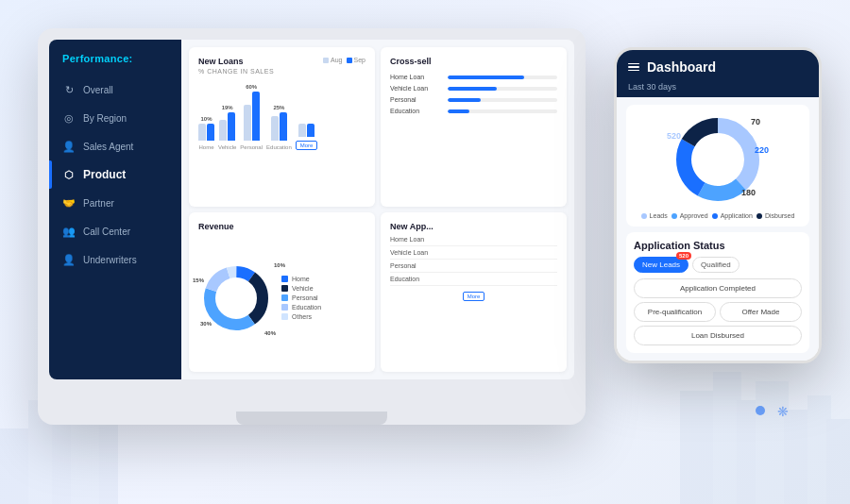 The height and width of the screenshot is (504, 850). I want to click on bar-personal: 60% Personal, so click(251, 117).